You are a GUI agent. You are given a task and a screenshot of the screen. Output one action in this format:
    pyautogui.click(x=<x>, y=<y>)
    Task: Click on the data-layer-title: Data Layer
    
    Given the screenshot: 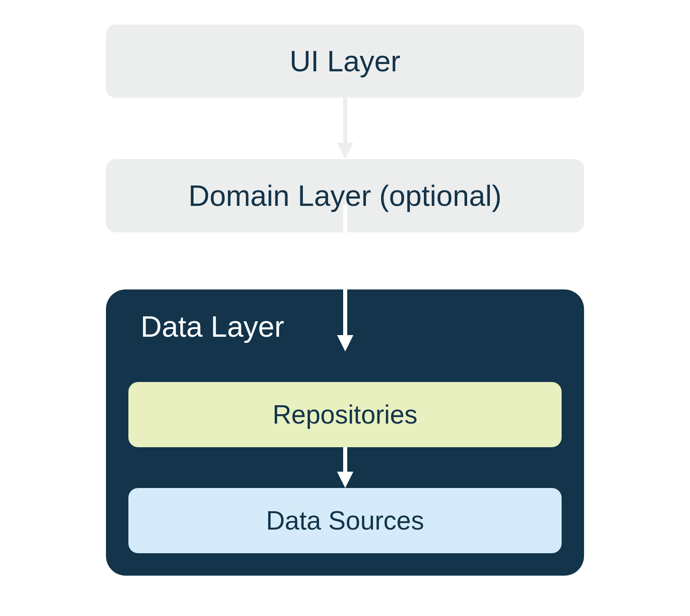 What is the action you would take?
    pyautogui.click(x=345, y=325)
    